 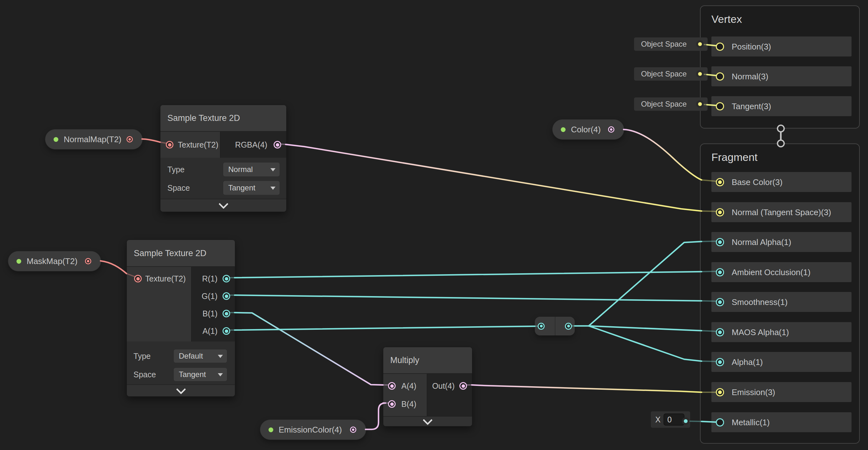 What do you see at coordinates (385, 328) in the screenshot?
I see `wire-a-to-redirect` at bounding box center [385, 328].